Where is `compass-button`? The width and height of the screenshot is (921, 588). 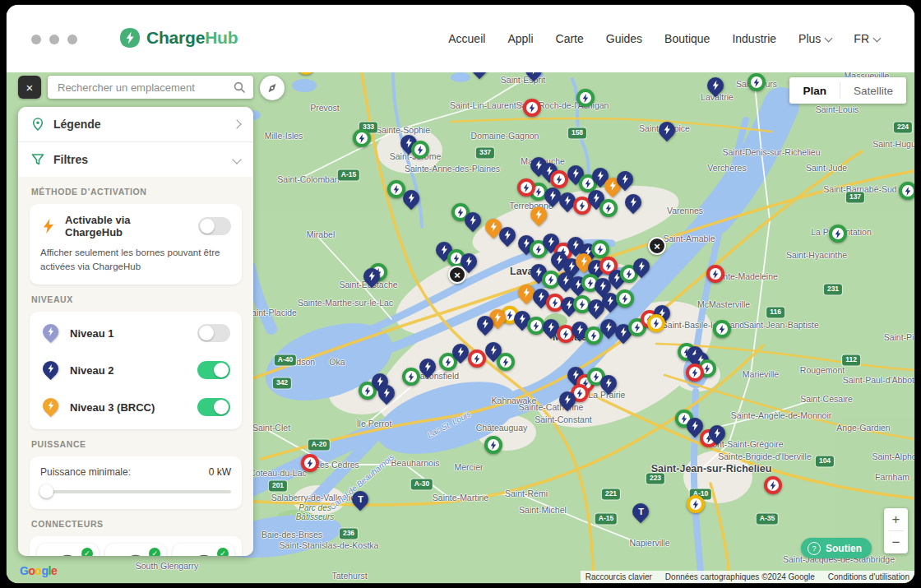
compass-button is located at coordinates (272, 88).